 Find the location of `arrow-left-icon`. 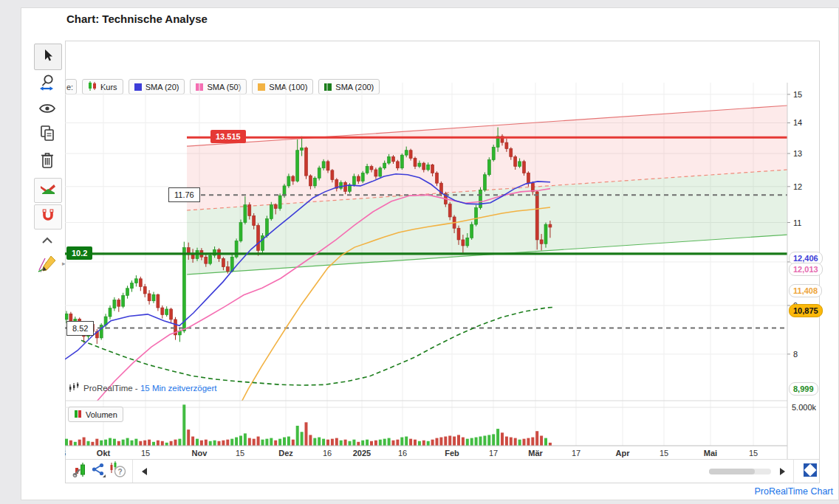

arrow-left-icon is located at coordinates (145, 472).